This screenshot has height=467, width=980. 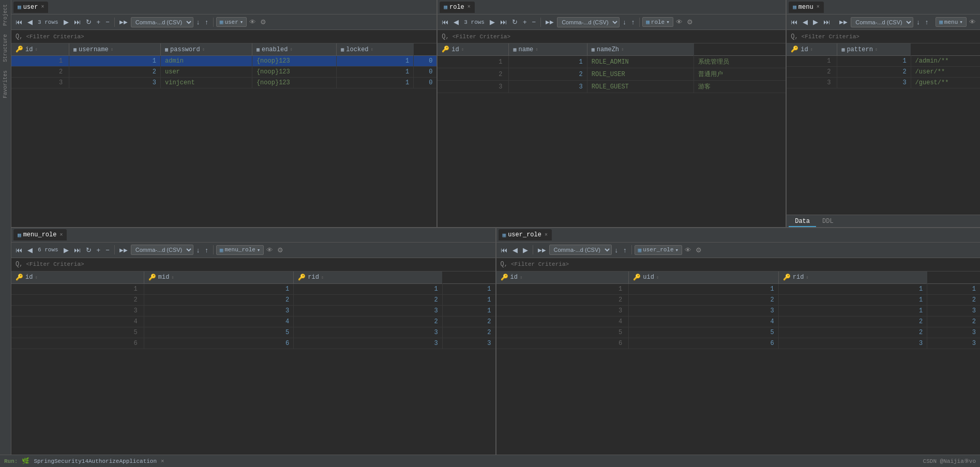 What do you see at coordinates (504, 250) in the screenshot?
I see `user-role-first-btn: ⏮` at bounding box center [504, 250].